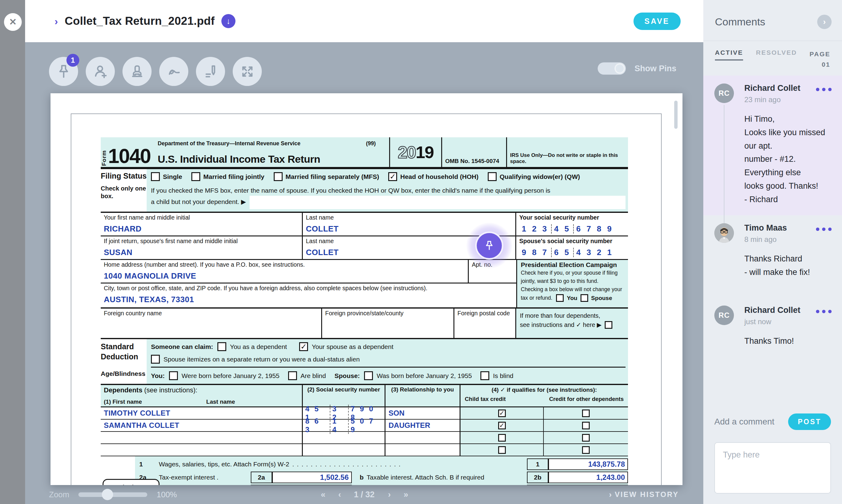 The image size is (842, 504). I want to click on checkbox-you-dependent, so click(222, 347).